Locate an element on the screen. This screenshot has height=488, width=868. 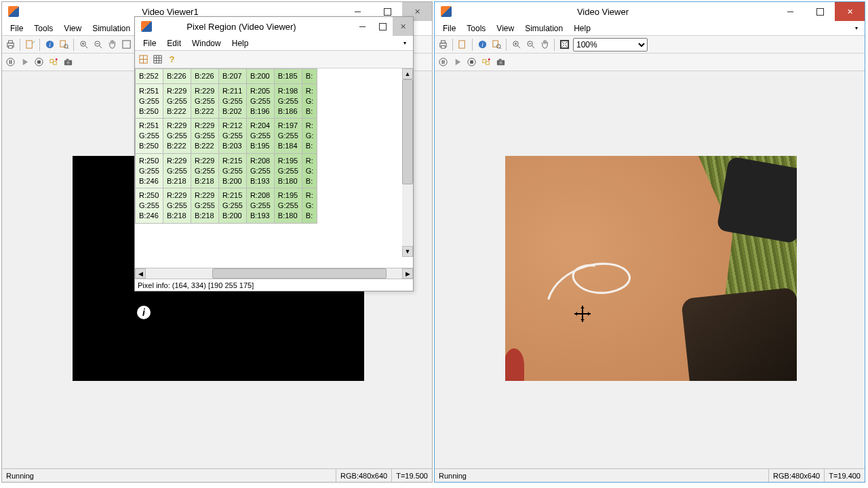
pixel-cell: B:185 is located at coordinates (288, 77).